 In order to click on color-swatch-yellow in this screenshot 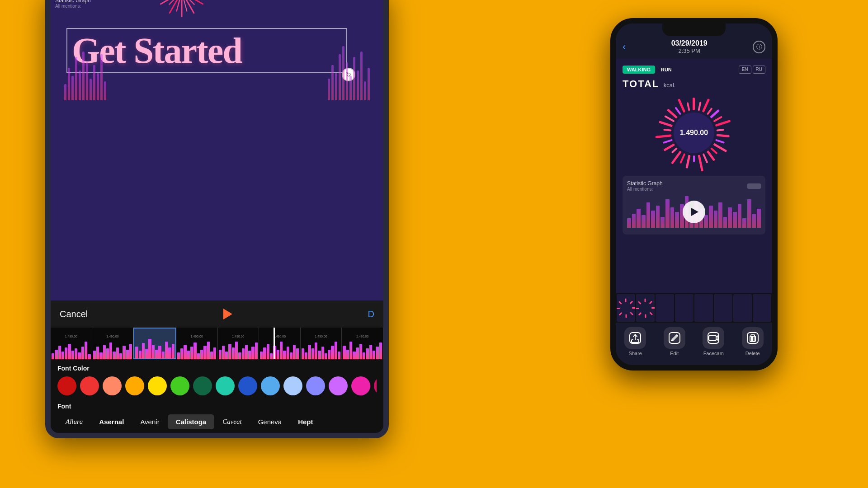, I will do `click(157, 386)`.